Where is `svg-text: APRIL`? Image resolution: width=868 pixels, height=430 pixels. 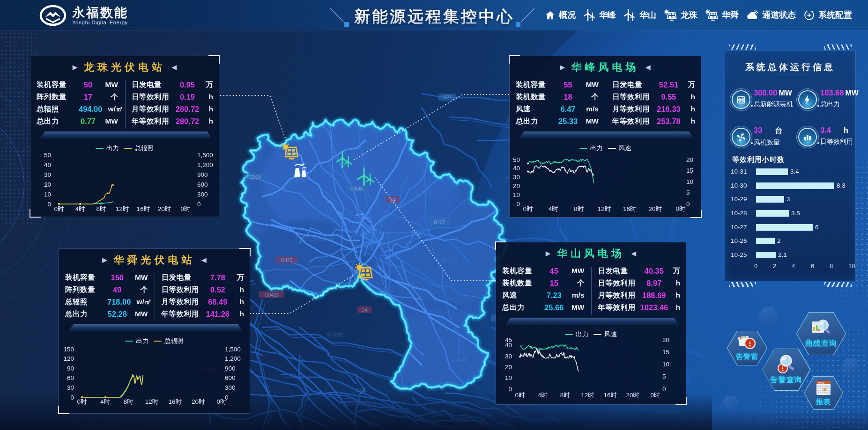 svg-text: APRIL is located at coordinates (821, 383).